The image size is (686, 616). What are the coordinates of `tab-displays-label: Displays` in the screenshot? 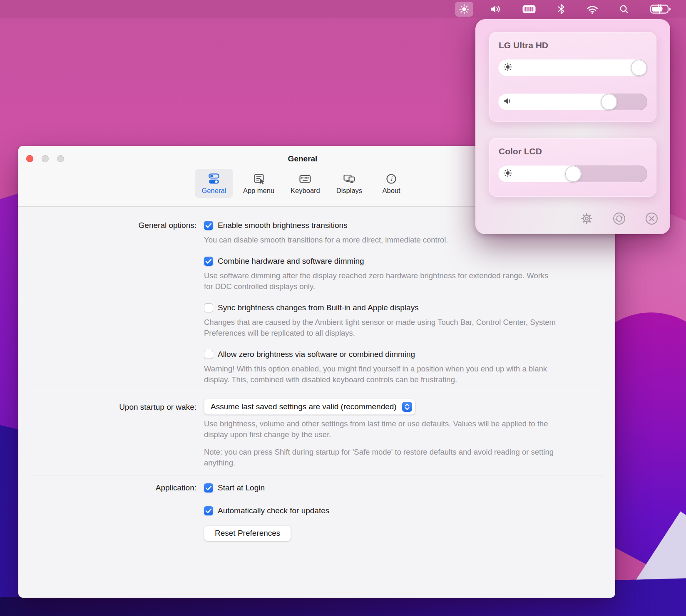 It's located at (349, 190).